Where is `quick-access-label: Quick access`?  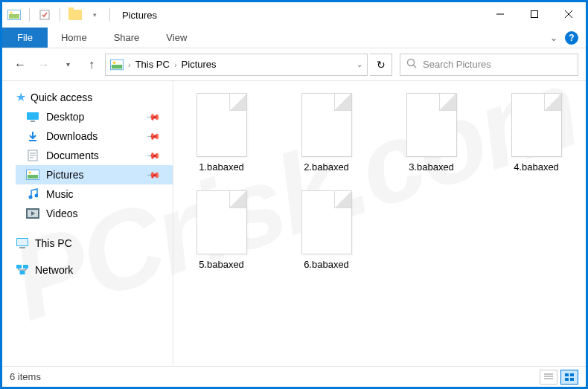
quick-access-label: Quick access is located at coordinates (61, 97).